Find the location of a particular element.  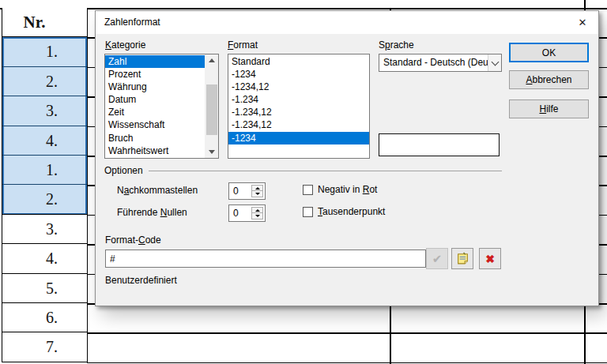

delete-format-button: ✖ is located at coordinates (490, 259).